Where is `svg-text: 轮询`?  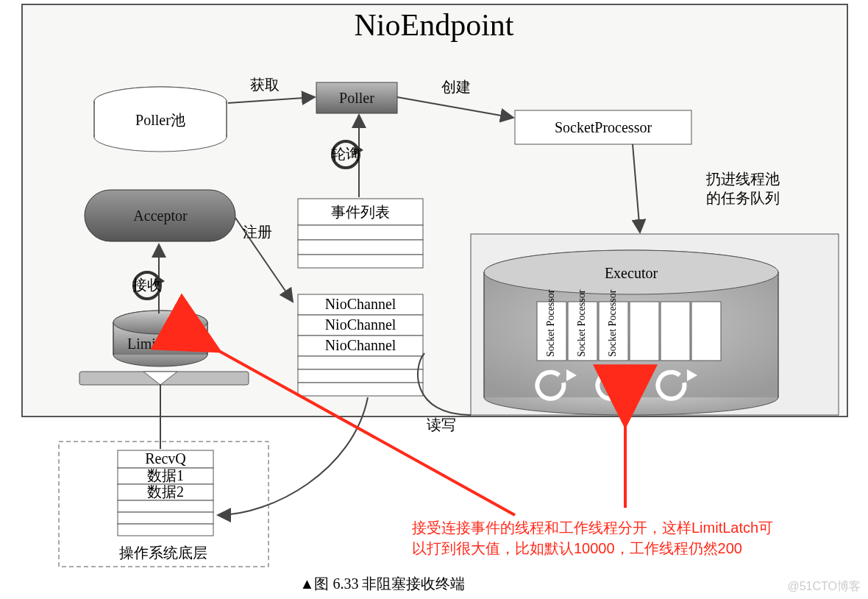
svg-text: 轮询 is located at coordinates (346, 154).